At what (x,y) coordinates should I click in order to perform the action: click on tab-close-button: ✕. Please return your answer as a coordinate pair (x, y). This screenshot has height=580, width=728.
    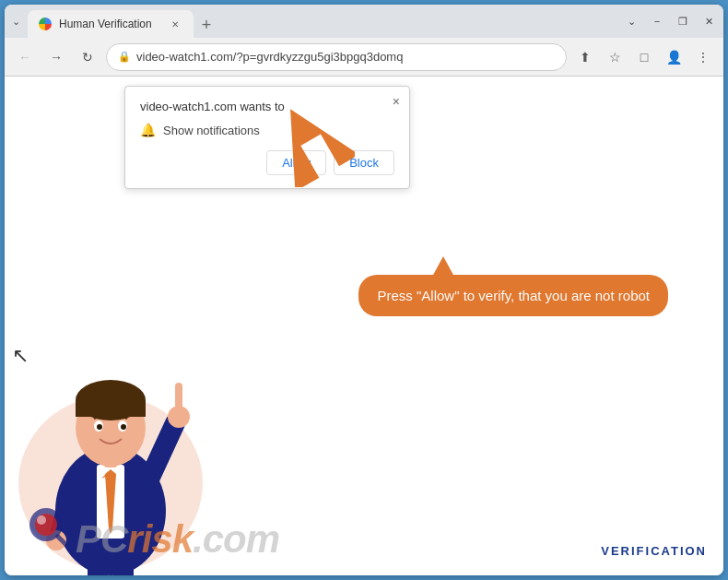
    Looking at the image, I should click on (175, 24).